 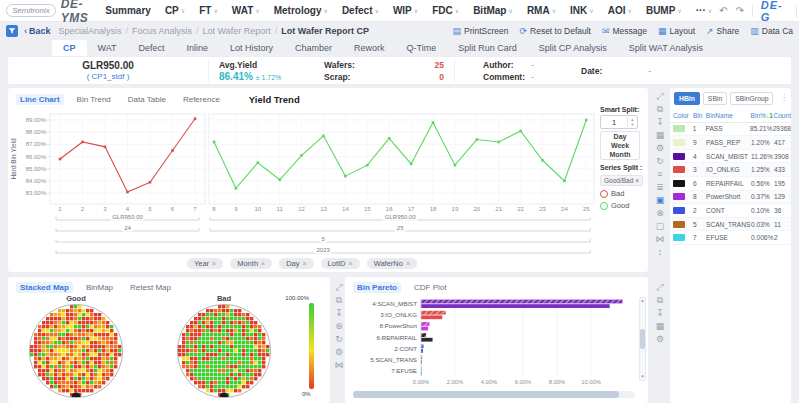 What do you see at coordinates (619, 122) in the screenshot?
I see `smart-split-input: 1 ▴▾` at bounding box center [619, 122].